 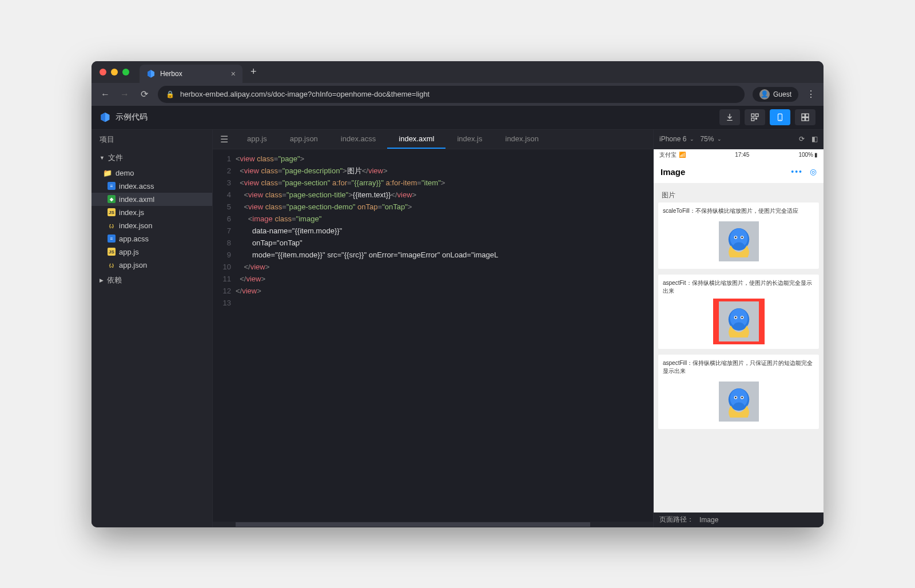 I want to click on forward-button: →, so click(x=125, y=94).